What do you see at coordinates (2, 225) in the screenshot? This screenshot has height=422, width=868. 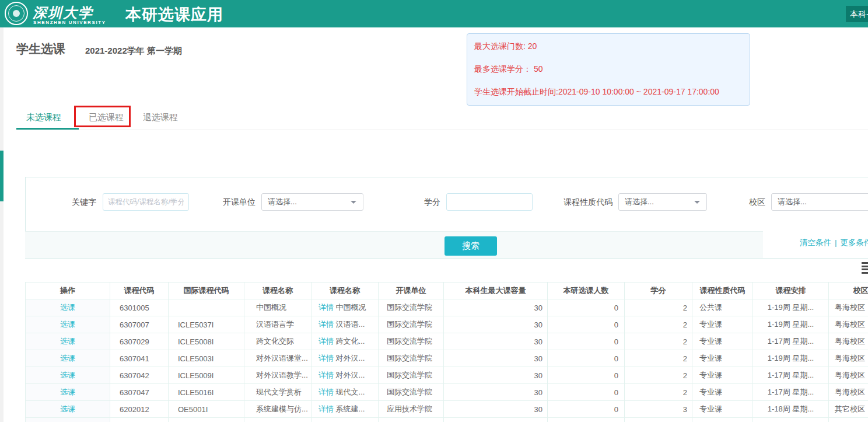 I see `vertical-scrollbar-track` at bounding box center [2, 225].